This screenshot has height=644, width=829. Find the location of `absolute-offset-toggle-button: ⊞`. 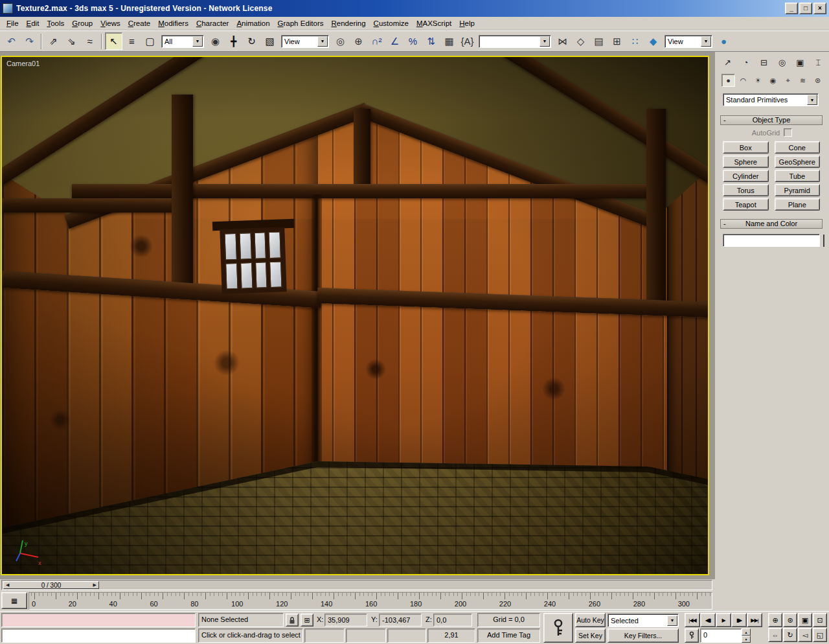

absolute-offset-toggle-button: ⊞ is located at coordinates (307, 620).